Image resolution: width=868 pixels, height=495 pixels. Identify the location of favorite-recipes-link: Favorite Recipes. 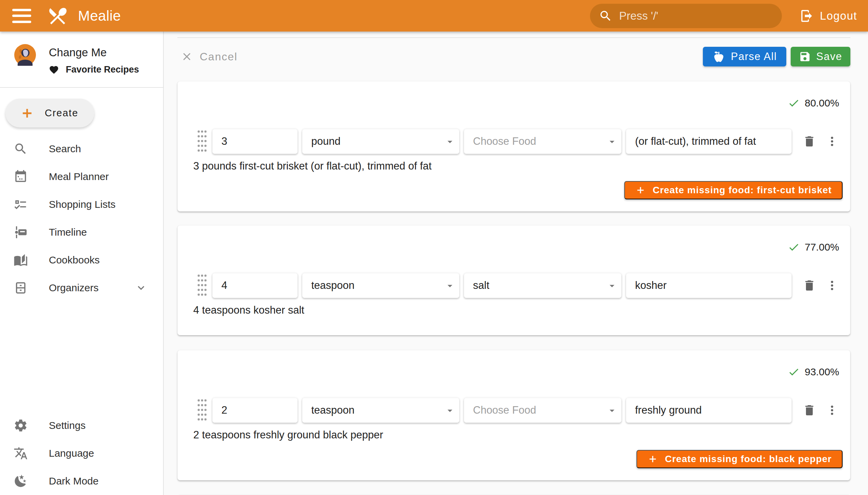
(94, 69).